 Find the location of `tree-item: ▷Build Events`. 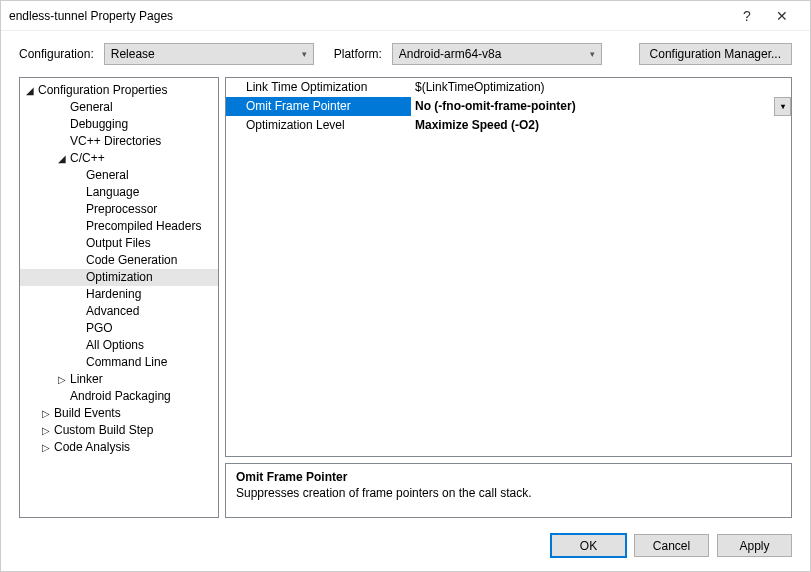

tree-item: ▷Build Events is located at coordinates (119, 414).